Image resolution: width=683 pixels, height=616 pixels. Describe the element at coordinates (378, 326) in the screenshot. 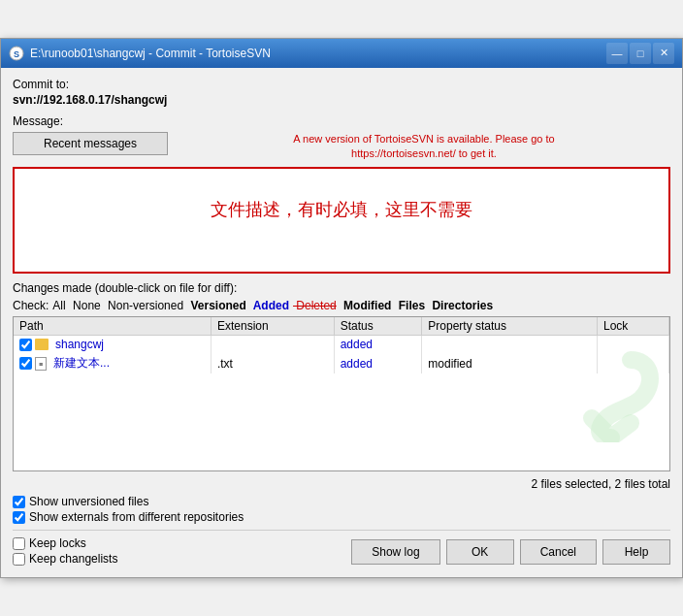

I see `col-status: Status` at that location.